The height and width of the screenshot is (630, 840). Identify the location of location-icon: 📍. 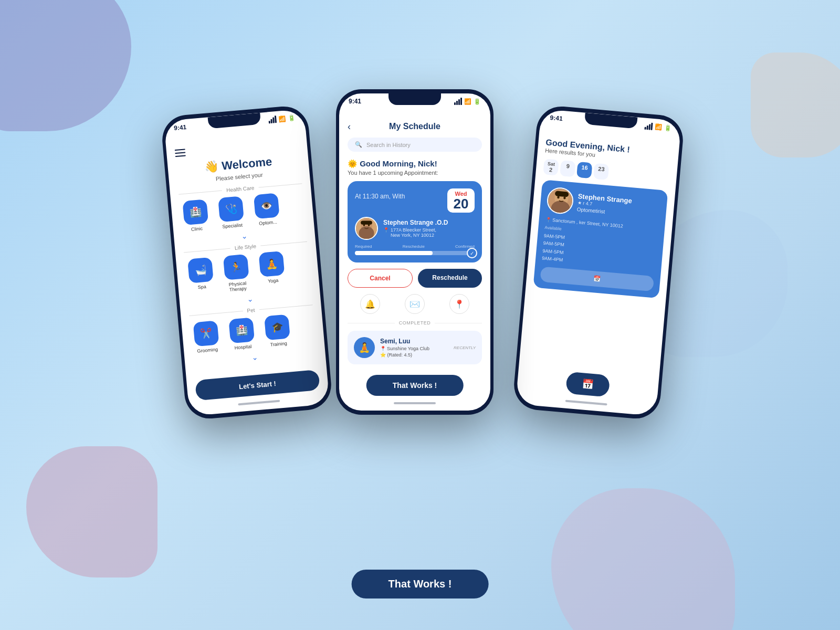
(459, 304).